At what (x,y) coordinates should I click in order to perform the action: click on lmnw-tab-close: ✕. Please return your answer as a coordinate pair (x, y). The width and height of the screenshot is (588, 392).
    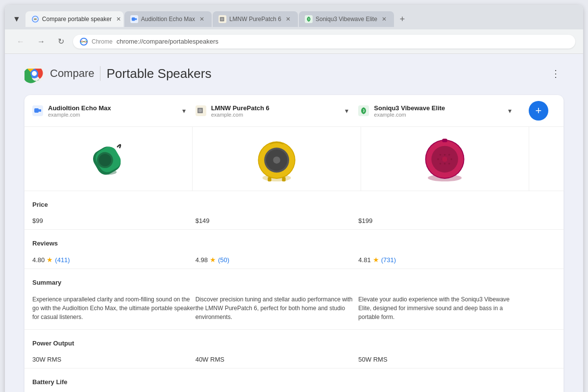
    Looking at the image, I should click on (288, 19).